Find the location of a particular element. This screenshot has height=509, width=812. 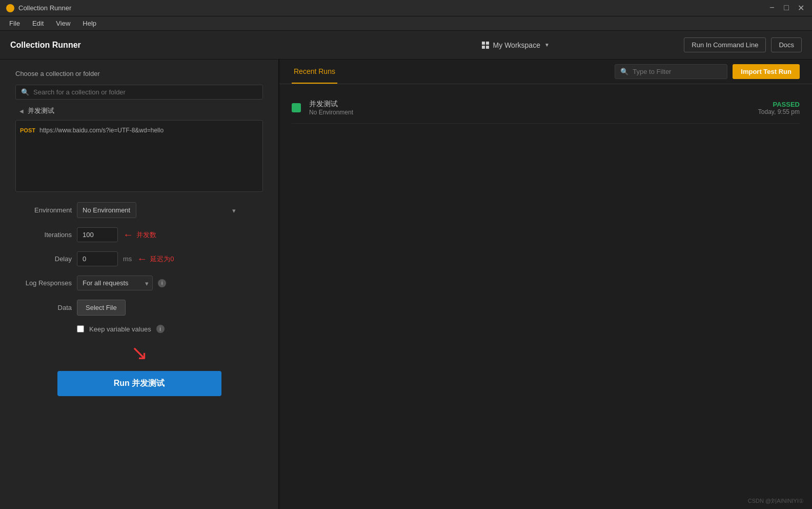

iterations-label: Iterations is located at coordinates (44, 235).